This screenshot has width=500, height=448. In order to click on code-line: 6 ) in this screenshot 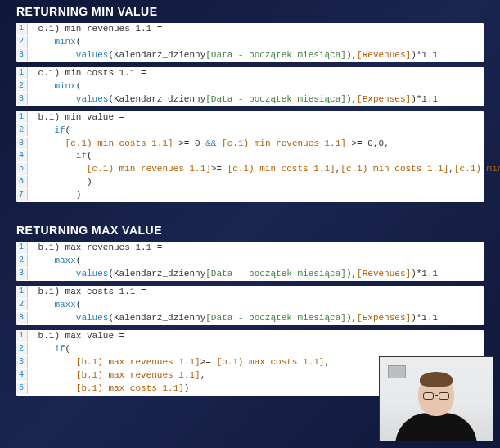, I will do `click(250, 183)`.